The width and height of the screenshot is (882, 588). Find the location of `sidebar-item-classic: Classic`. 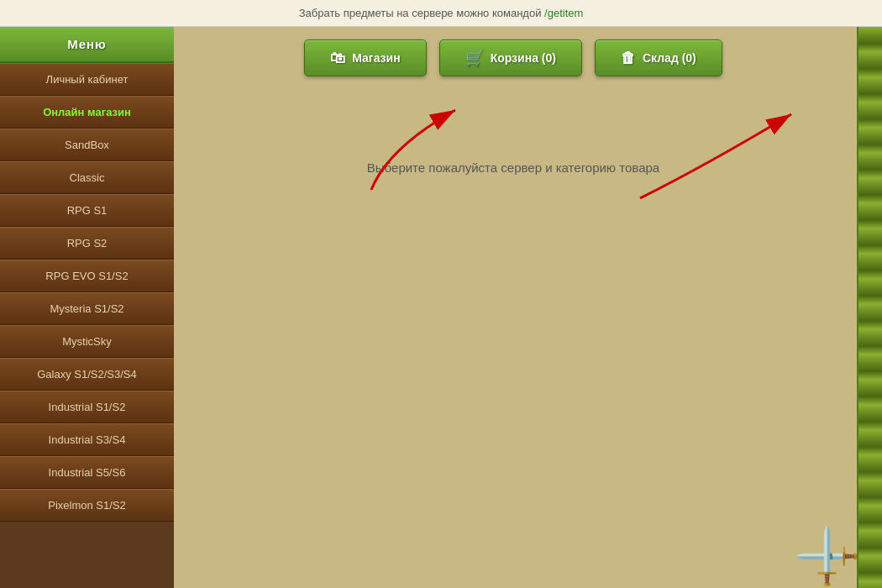

sidebar-item-classic: Classic is located at coordinates (87, 178).